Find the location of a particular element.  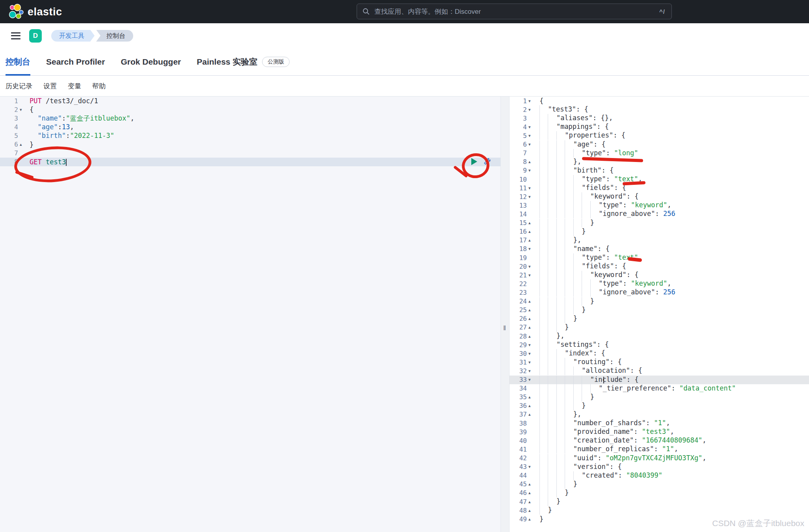

breadcrumb: 开发工具控制台 is located at coordinates (92, 36).